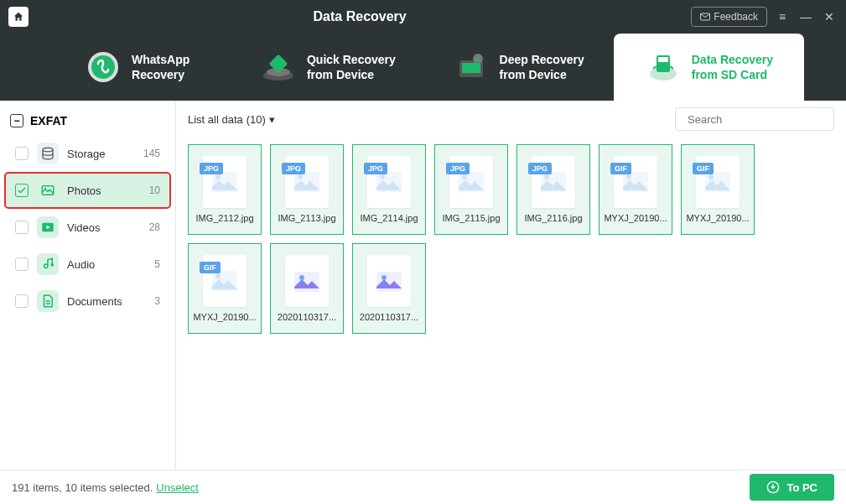 The height and width of the screenshot is (504, 846). I want to click on download-icon, so click(773, 487).